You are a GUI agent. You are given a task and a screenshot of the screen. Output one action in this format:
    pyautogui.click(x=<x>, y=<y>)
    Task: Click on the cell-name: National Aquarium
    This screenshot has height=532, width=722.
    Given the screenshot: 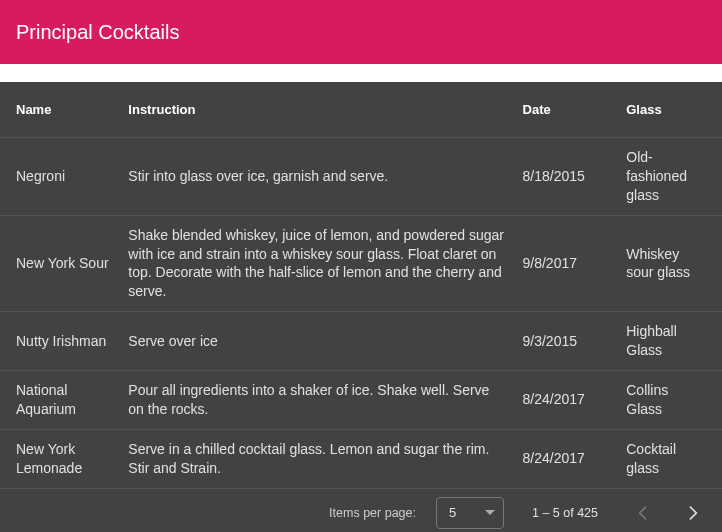 What is the action you would take?
    pyautogui.click(x=60, y=400)
    